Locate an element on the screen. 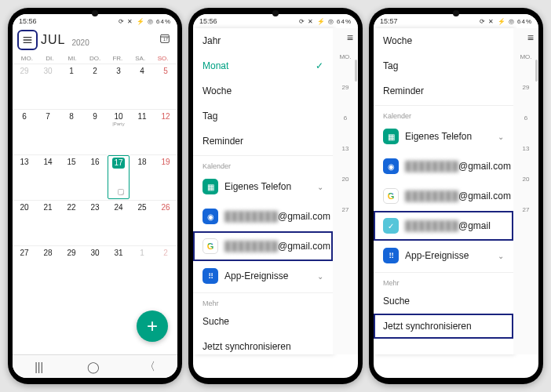 The width and height of the screenshot is (551, 392). svg-text: 17 is located at coordinates (166, 39).